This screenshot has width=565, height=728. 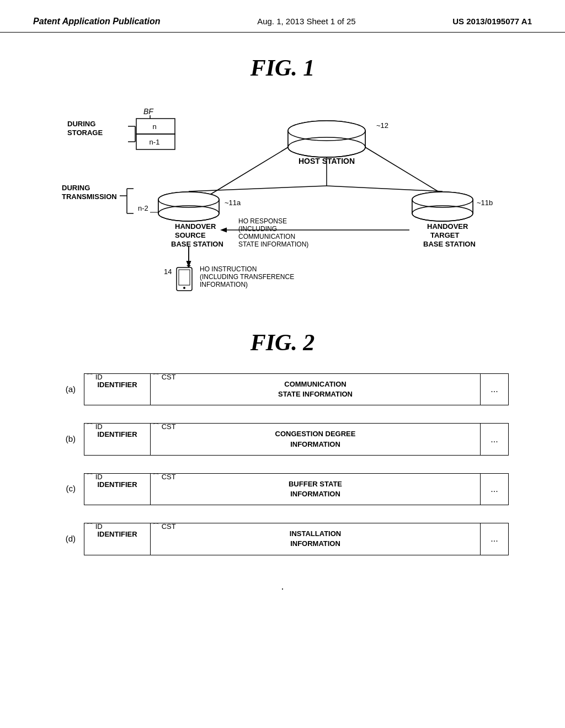 What do you see at coordinates (70, 389) in the screenshot?
I see `fig2-label-a: (a)` at bounding box center [70, 389].